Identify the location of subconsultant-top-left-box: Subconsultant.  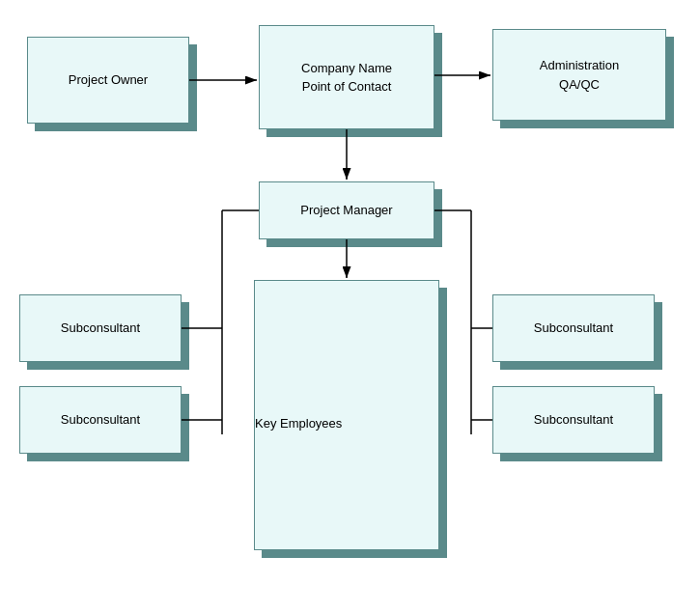
(100, 328).